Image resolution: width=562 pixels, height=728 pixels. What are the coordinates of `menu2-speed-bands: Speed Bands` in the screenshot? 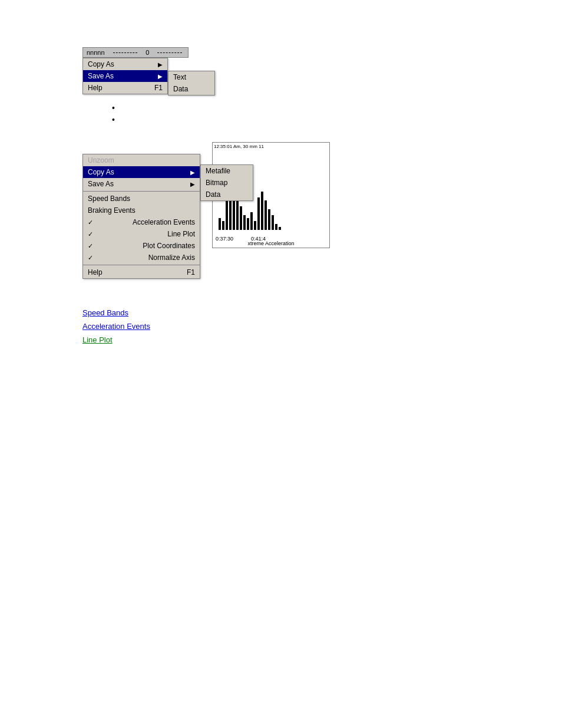 It's located at (141, 199).